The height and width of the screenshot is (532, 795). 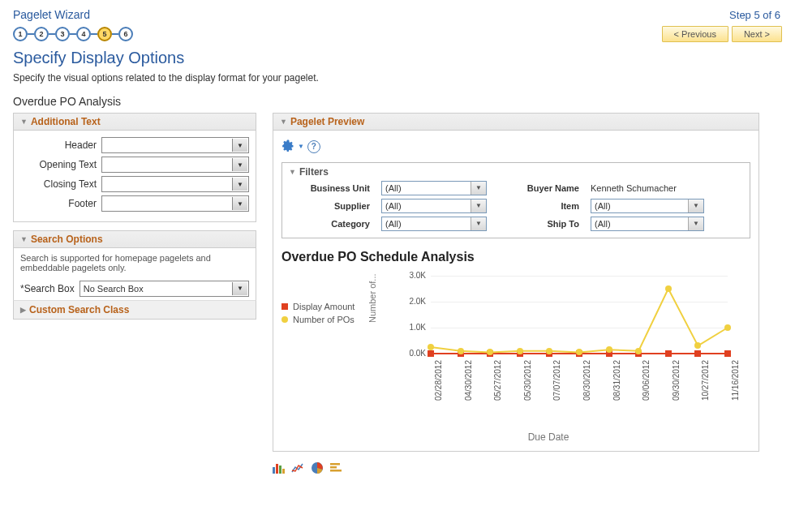 What do you see at coordinates (516, 257) in the screenshot?
I see `chart-title: Overdue PO Schedule Analysis` at bounding box center [516, 257].